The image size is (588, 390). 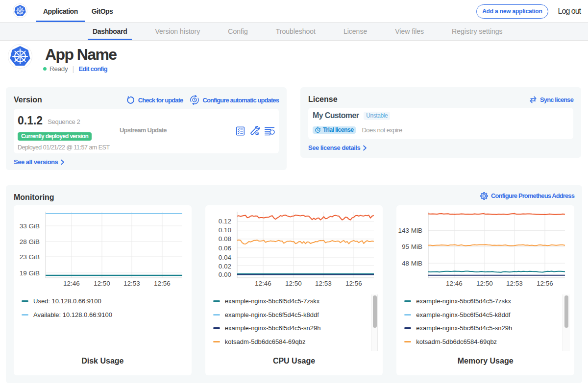 I want to click on svg-text: 0.00, so click(x=224, y=274).